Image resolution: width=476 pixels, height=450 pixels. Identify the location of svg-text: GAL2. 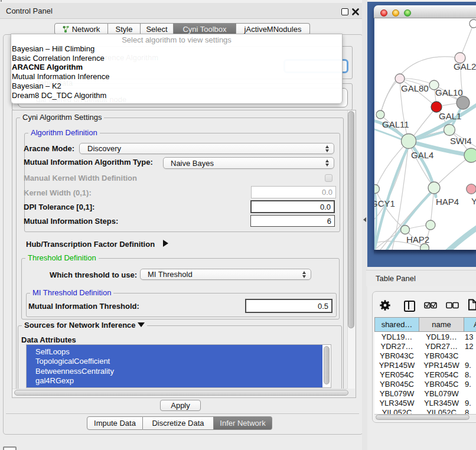
(465, 66).